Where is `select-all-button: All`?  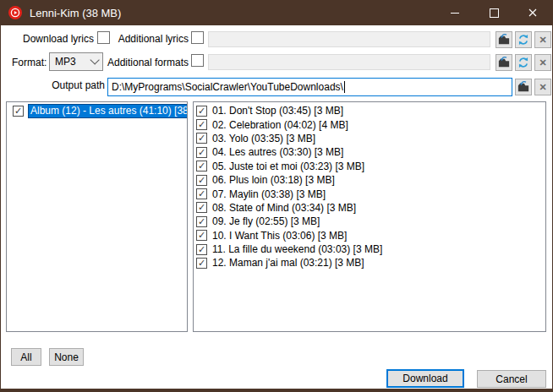
select-all-button: All is located at coordinates (26, 357).